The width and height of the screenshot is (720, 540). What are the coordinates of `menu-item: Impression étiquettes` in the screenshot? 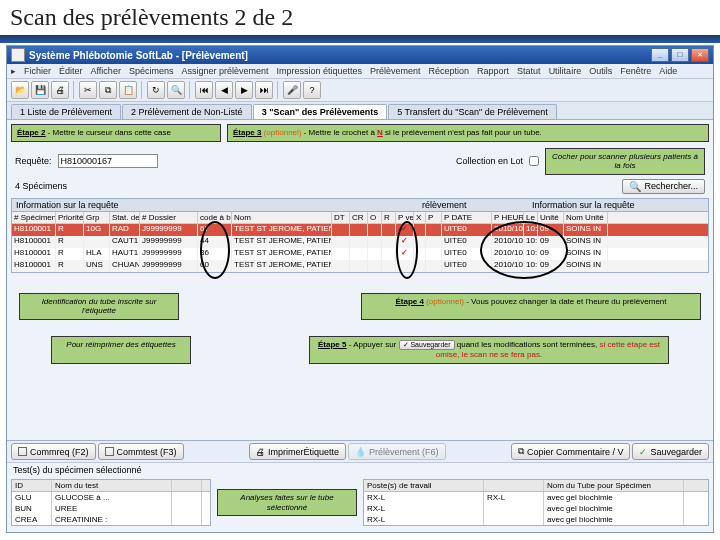 It's located at (319, 71).